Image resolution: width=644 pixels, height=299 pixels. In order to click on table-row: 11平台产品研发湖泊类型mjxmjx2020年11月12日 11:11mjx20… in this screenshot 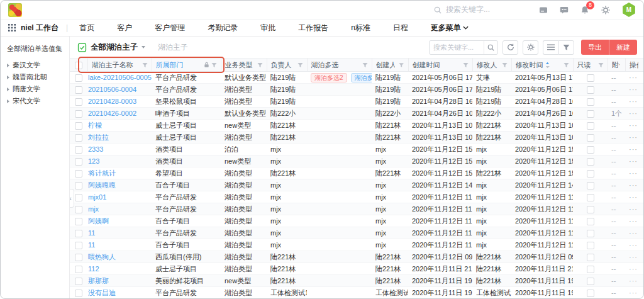, I will do `click(357, 233)`.